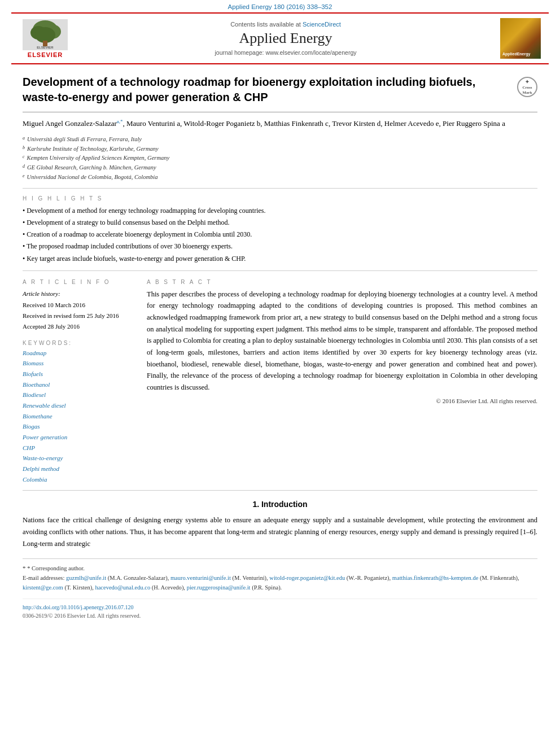 The image size is (560, 747). What do you see at coordinates (45, 38) in the screenshot?
I see `elsevier-logo: ELSEVIER ELSEVIER` at bounding box center [45, 38].